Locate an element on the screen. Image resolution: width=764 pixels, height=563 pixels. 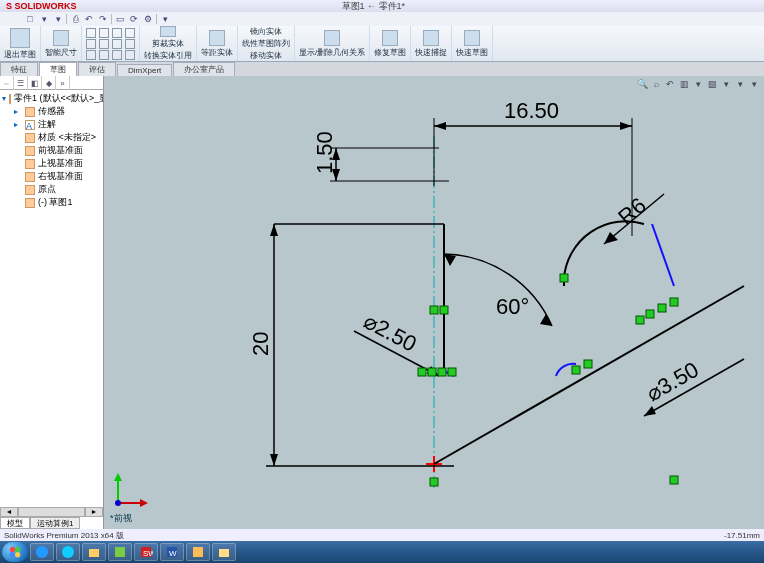
qat-open-icon: ▾ is located at coordinates (44, 19).